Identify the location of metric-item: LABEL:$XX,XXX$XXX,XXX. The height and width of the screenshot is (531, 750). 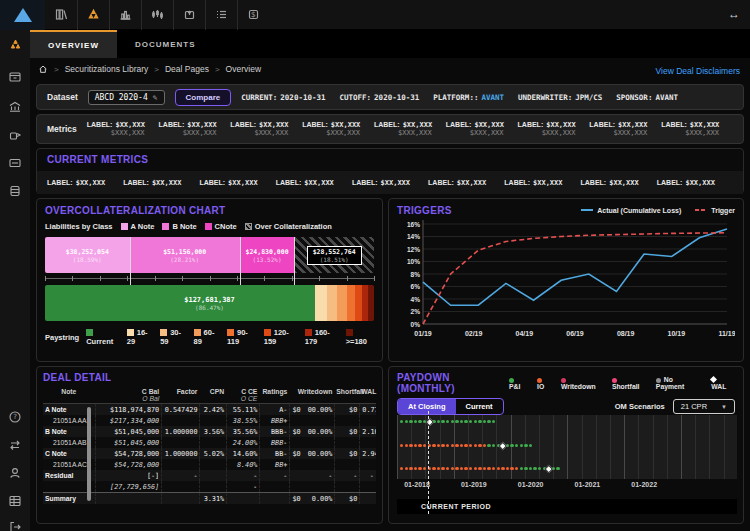
(266, 129).